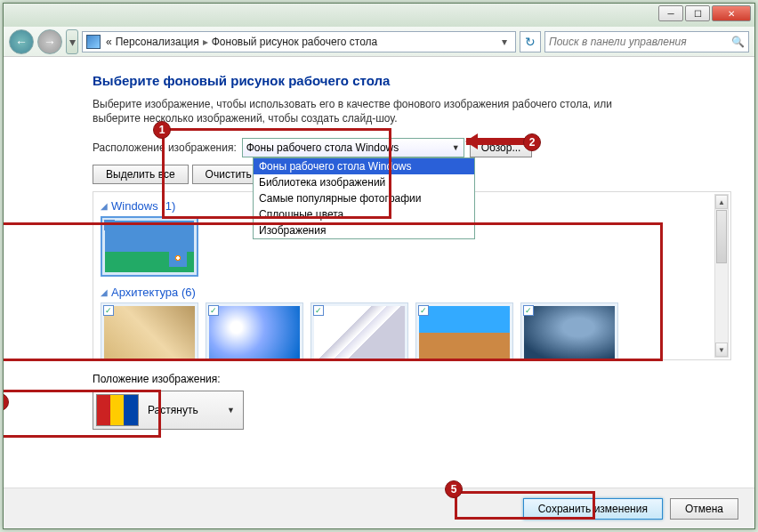 The image size is (758, 532). What do you see at coordinates (109, 42) in the screenshot?
I see `breadcrumb-prefix: «` at bounding box center [109, 42].